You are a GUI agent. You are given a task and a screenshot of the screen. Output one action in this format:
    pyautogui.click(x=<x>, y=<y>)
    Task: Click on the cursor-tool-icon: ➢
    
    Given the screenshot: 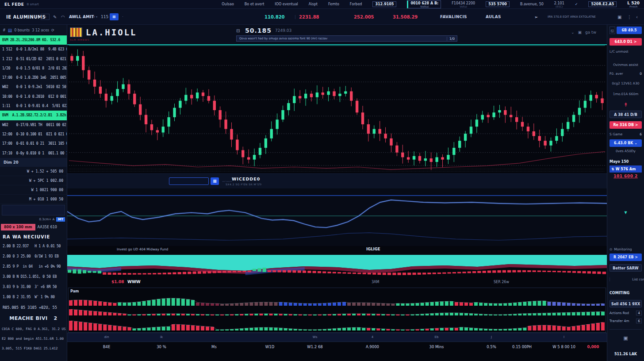 What is the action you would take?
    pyautogui.click(x=536, y=17)
    